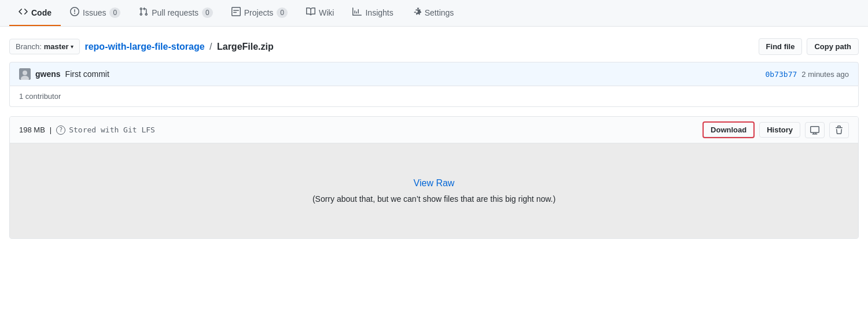 The width and height of the screenshot is (868, 314). I want to click on display-icon, so click(815, 130).